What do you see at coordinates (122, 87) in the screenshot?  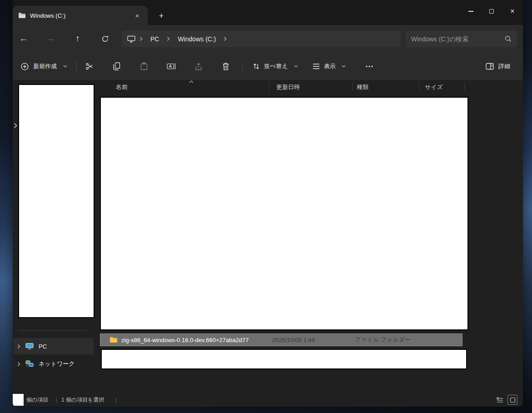 I see `column-header-name: 名前` at bounding box center [122, 87].